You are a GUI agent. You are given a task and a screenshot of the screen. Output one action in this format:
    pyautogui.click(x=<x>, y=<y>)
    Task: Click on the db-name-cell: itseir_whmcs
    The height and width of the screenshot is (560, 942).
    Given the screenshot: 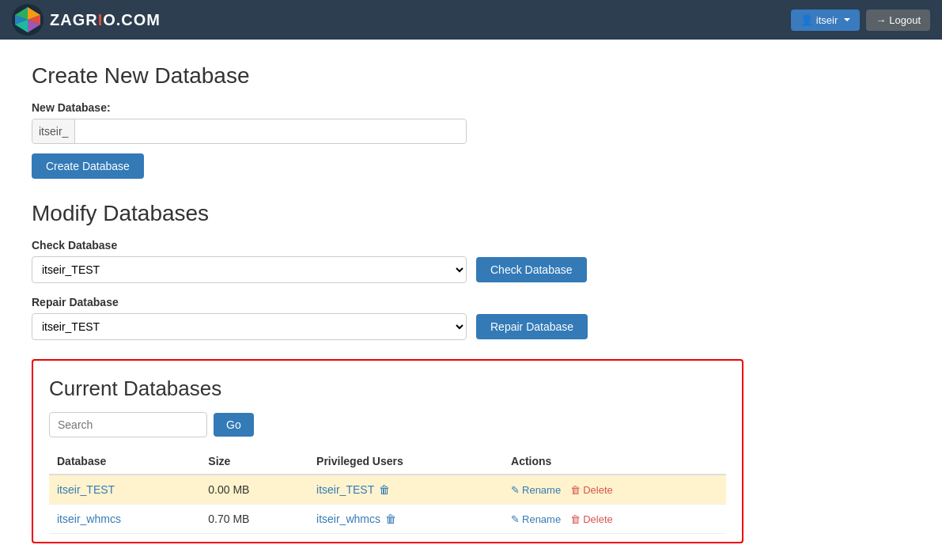 What is the action you would take?
    pyautogui.click(x=125, y=519)
    